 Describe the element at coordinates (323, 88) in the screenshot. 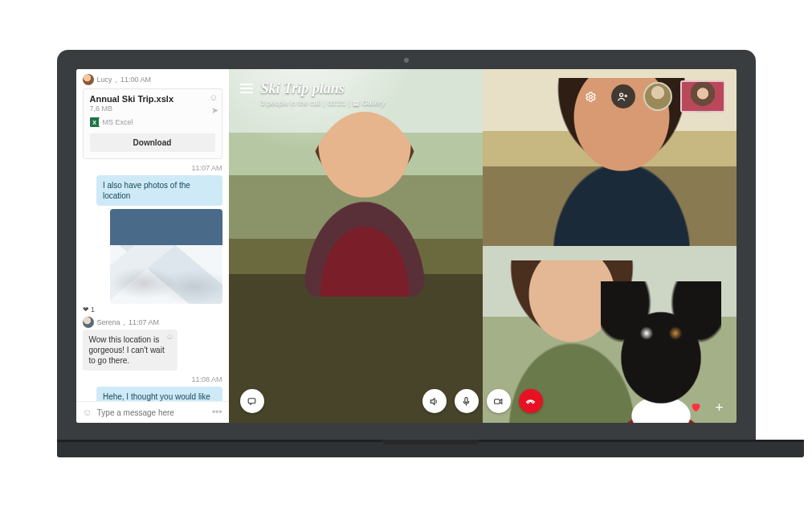

I see `call-title: Ski Trip plans` at that location.